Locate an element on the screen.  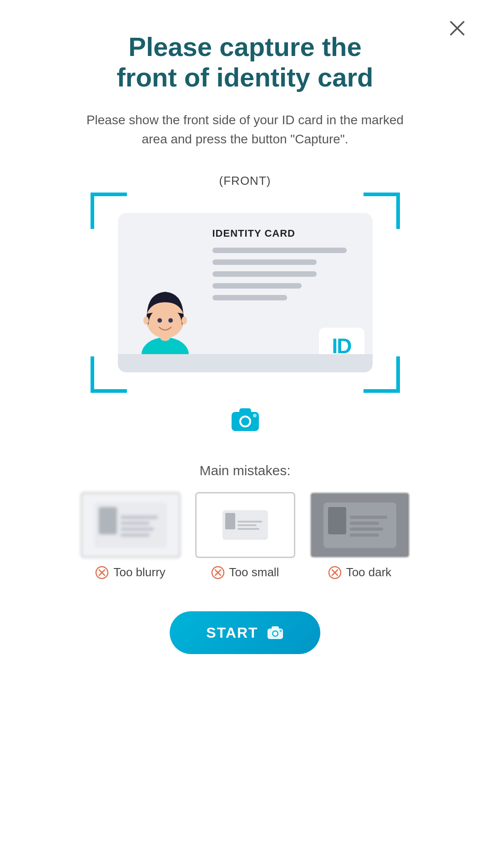
mini-card-dark is located at coordinates (360, 525).